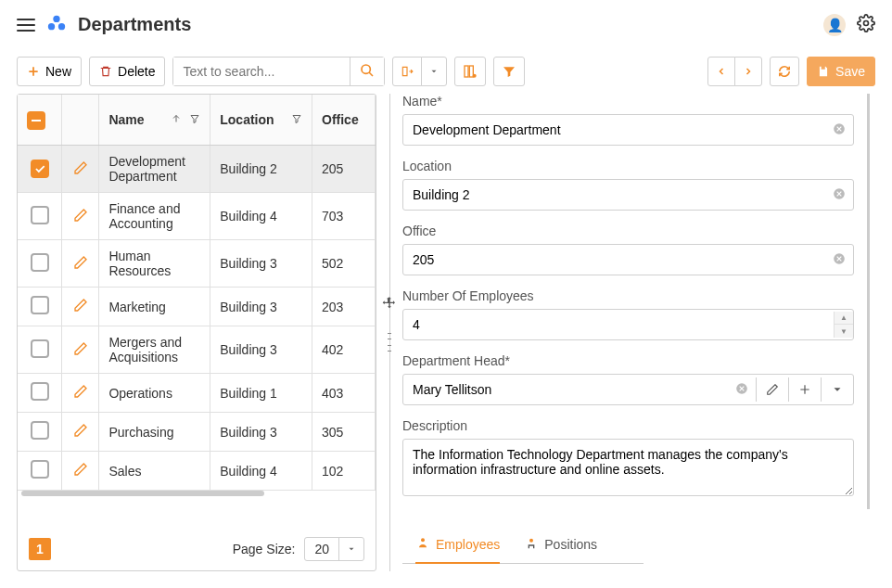 This screenshot has width=892, height=588. I want to click on spin-up-icon: ▲, so click(844, 318).